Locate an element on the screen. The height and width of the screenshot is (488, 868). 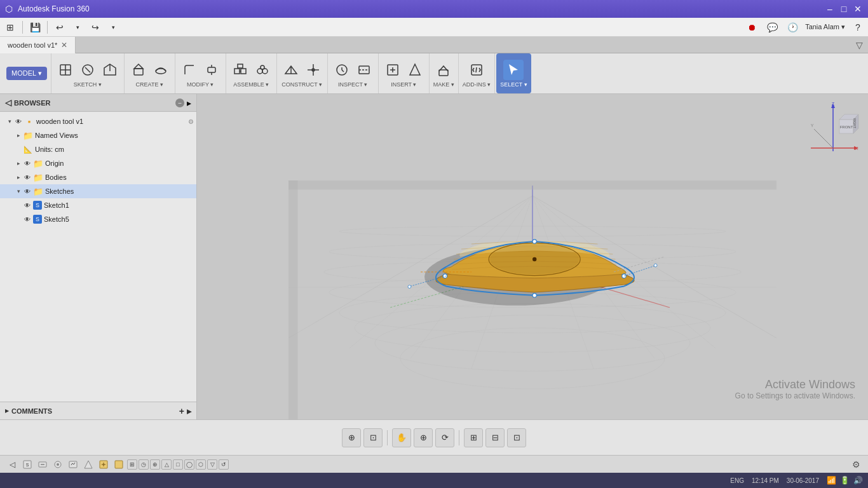
tl-step3-icon is located at coordinates (73, 464).